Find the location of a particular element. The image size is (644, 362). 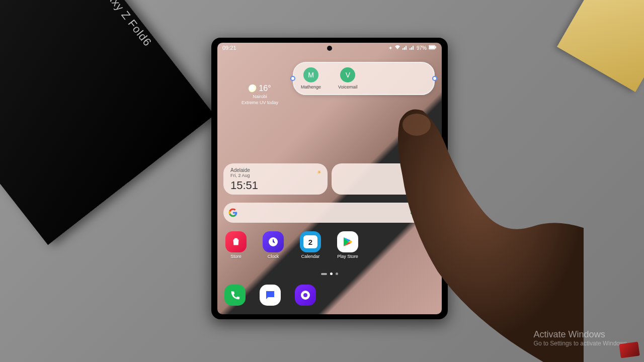

weather-city: Nairobi is located at coordinates (260, 97).